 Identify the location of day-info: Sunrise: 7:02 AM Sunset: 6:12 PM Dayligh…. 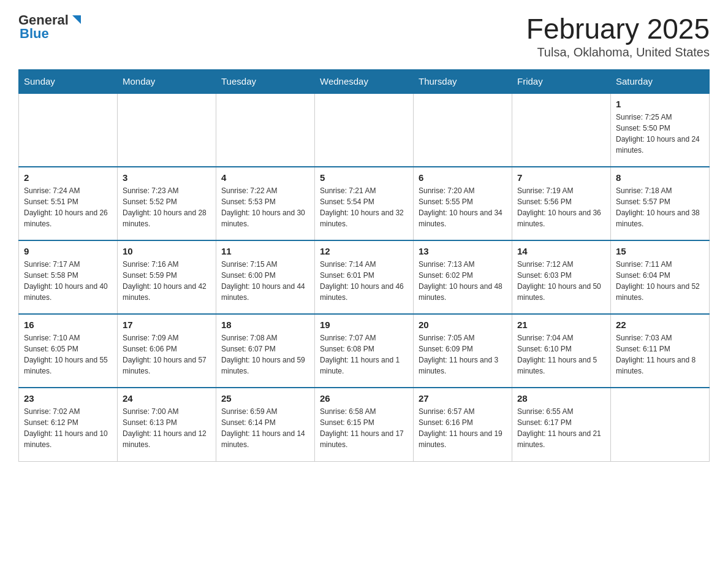
(68, 428).